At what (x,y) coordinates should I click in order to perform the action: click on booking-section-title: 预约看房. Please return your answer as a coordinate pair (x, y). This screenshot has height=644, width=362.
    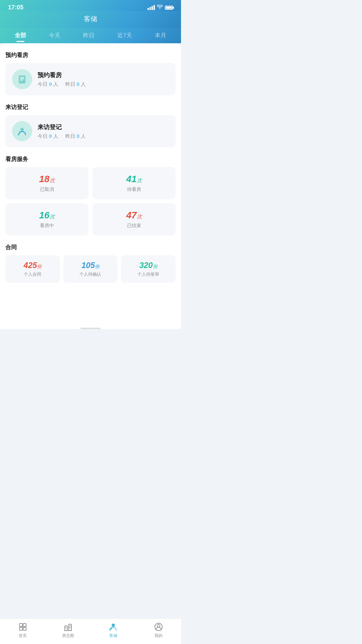
    Looking at the image, I should click on (90, 55).